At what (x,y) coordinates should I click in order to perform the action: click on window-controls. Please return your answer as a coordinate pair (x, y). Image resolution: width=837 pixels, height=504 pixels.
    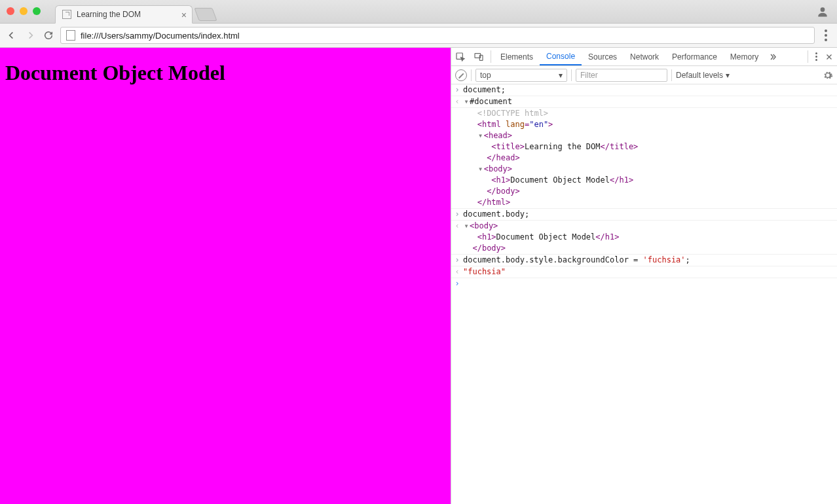
    Looking at the image, I should click on (24, 11).